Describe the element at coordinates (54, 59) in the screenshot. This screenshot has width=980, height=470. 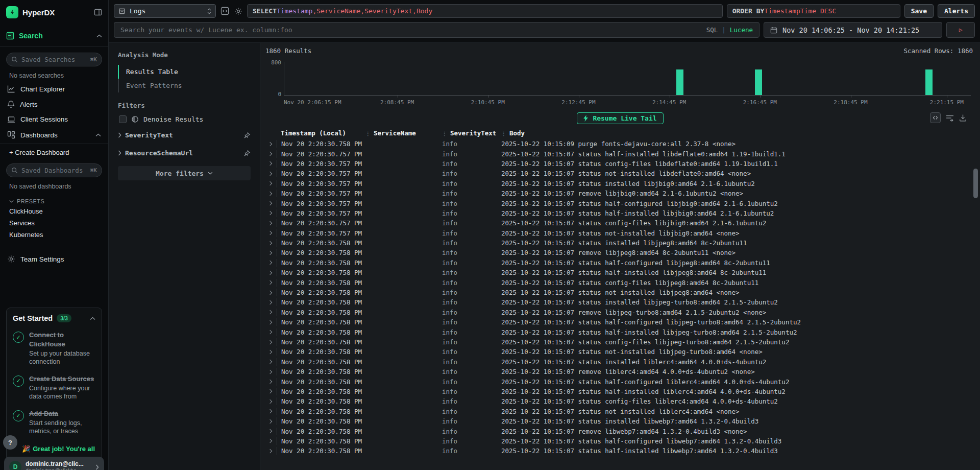
I see `saved-searches-input: Saved Searches ⌘K` at that location.